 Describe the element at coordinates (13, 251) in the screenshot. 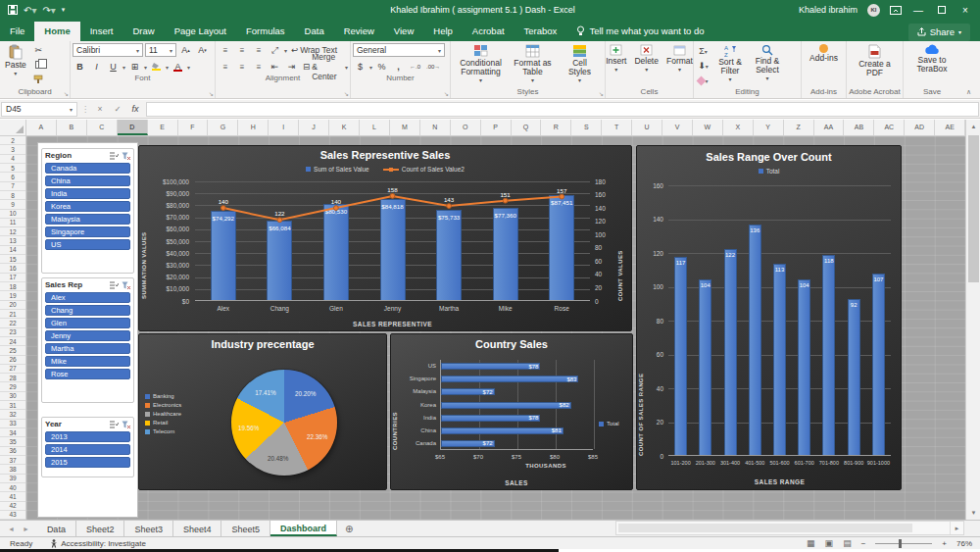

I see `row-header-14: 14` at that location.